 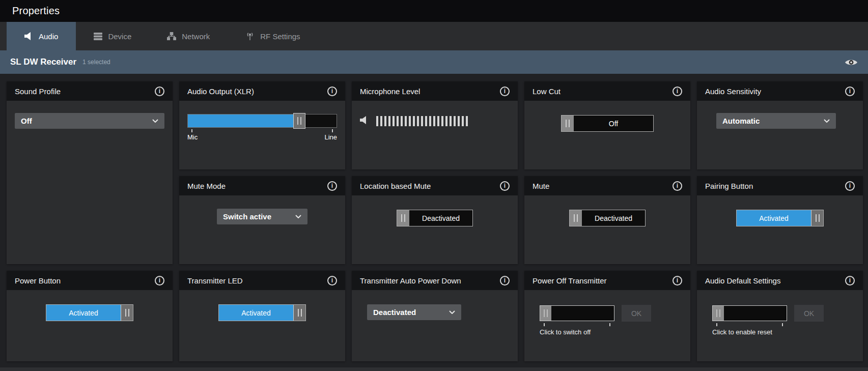 What do you see at coordinates (43, 62) in the screenshot?
I see `device-type-name: SL DW Receiver` at bounding box center [43, 62].